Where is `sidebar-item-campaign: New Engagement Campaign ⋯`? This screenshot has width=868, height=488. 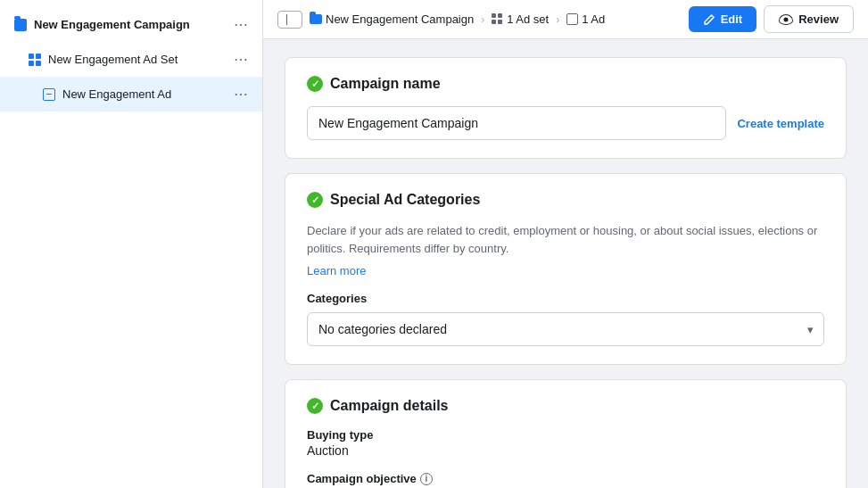 sidebar-item-campaign: New Engagement Campaign ⋯ is located at coordinates (131, 25).